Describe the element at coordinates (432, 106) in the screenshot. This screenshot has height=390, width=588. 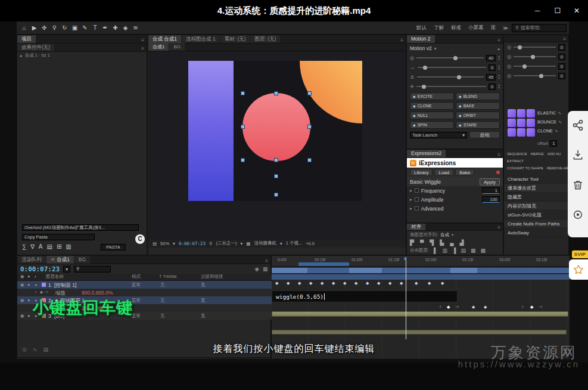
I see `motion-button-clone: ◆CLONE` at that location.